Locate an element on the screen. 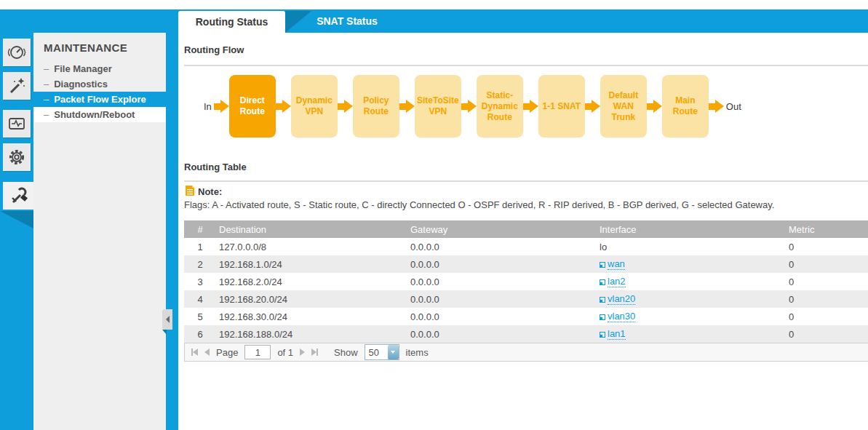 The width and height of the screenshot is (868, 430). table-row: 6192.168.188.0/240.0.0.0lan10 is located at coordinates (526, 334).